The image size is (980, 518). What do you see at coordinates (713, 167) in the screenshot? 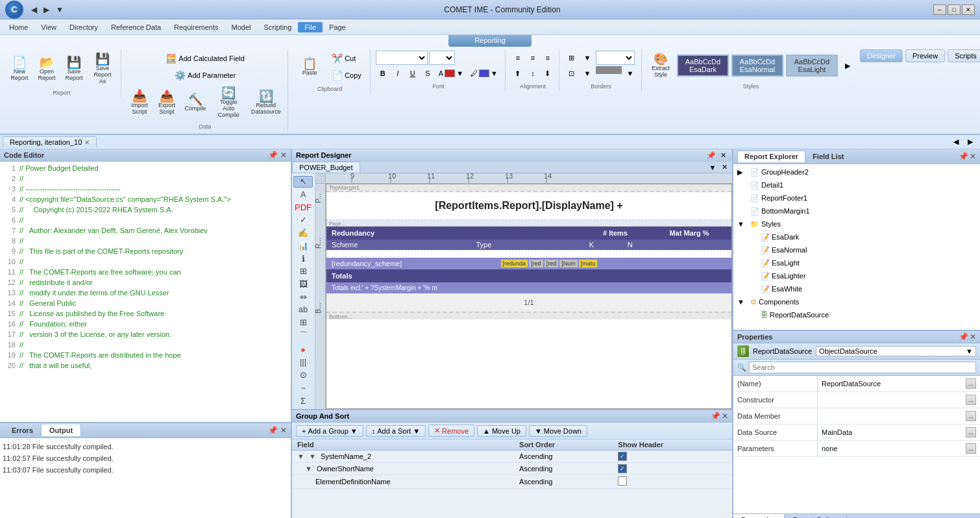
I see `collapse-report-button: ▼` at bounding box center [713, 167].